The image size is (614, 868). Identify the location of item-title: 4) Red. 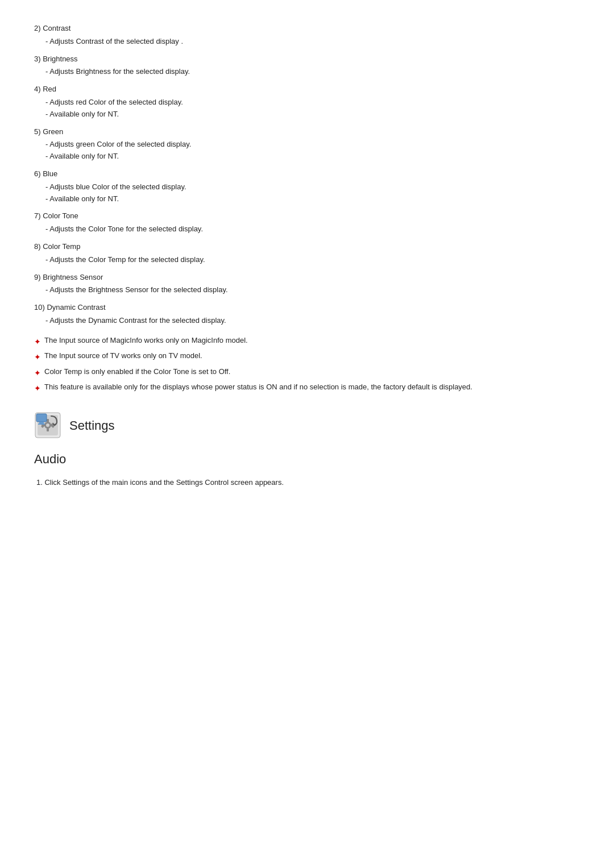
(307, 90).